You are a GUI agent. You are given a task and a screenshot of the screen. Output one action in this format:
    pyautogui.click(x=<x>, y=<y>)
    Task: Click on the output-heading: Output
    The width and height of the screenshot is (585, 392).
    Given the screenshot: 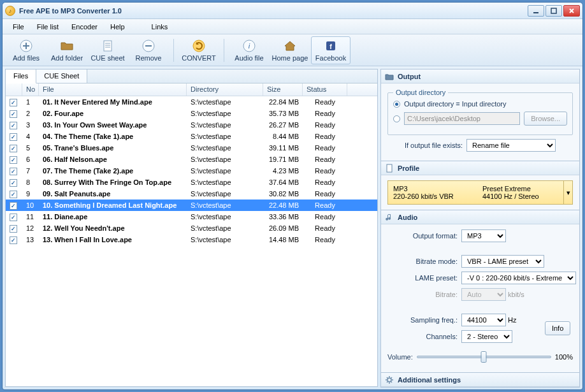 What is the action you would take?
    pyautogui.click(x=409, y=76)
    